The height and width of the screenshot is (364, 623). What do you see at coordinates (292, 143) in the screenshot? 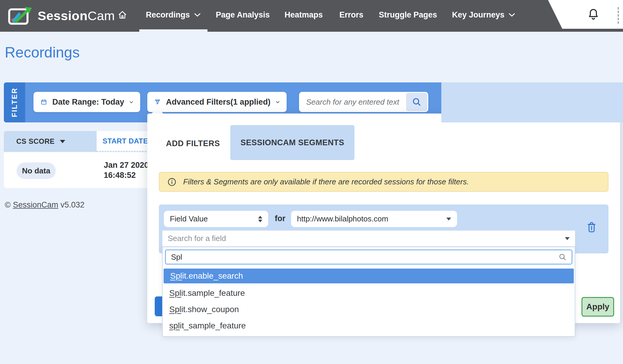
I see `tab-sessioncam-segments: SESSIONCAM SEGMENTS` at bounding box center [292, 143].